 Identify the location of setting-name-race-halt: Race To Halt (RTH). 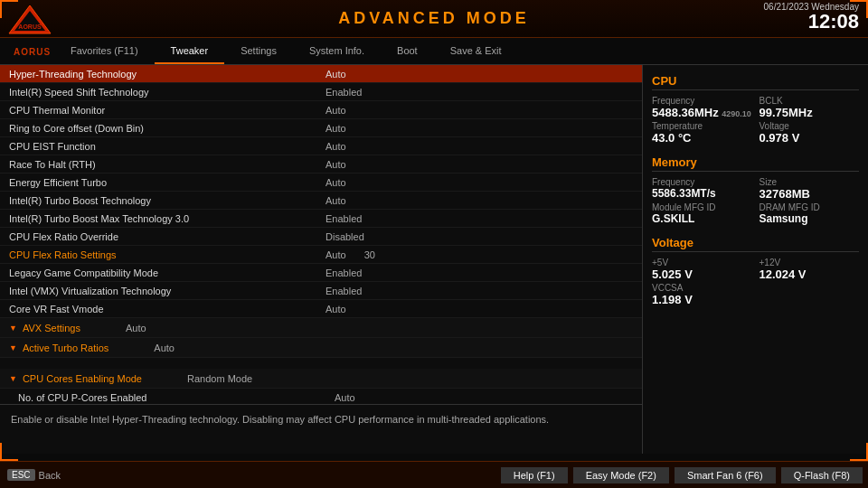
(145, 164).